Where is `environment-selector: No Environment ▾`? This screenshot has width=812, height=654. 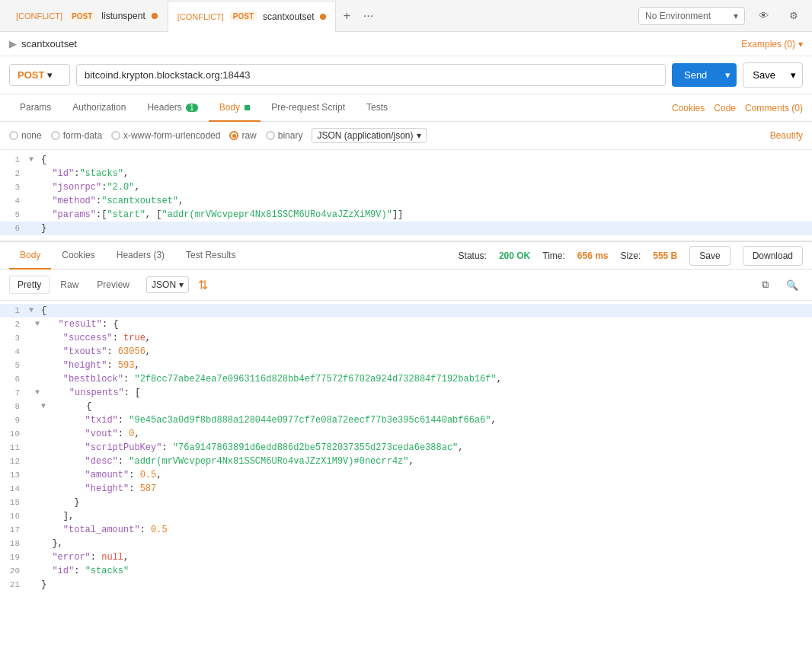 environment-selector: No Environment ▾ is located at coordinates (692, 16).